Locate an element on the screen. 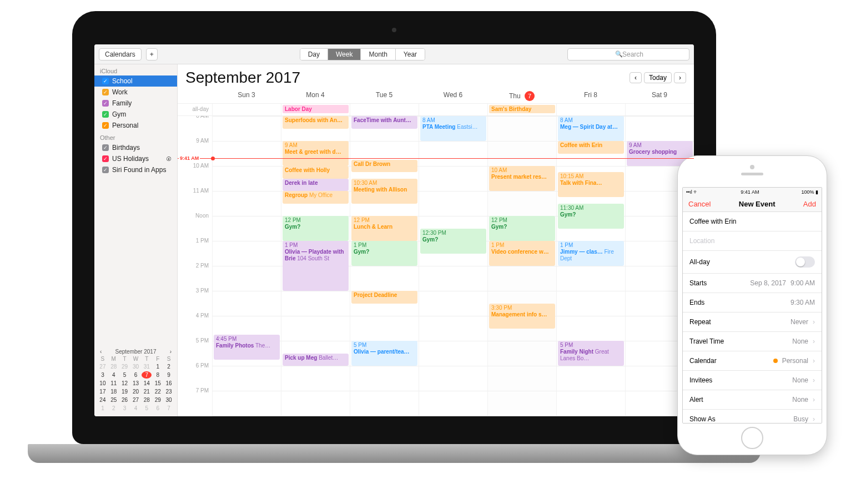 The height and width of the screenshot is (504, 866). add-button: Add is located at coordinates (809, 204).